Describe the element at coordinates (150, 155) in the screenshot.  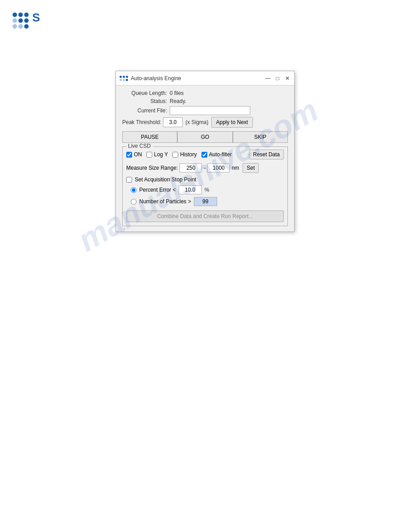
I see `logy-checkbox` at that location.